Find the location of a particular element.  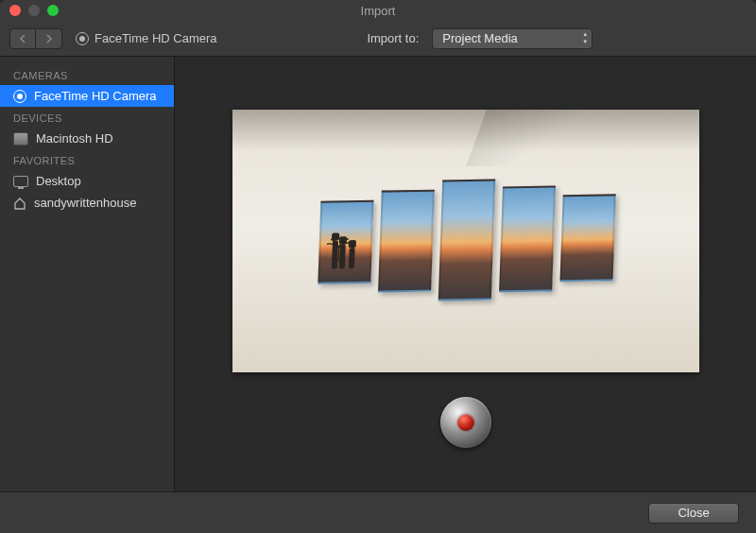

sidebar-item-macintosh-hd: Macintosh HD is located at coordinates (87, 138).